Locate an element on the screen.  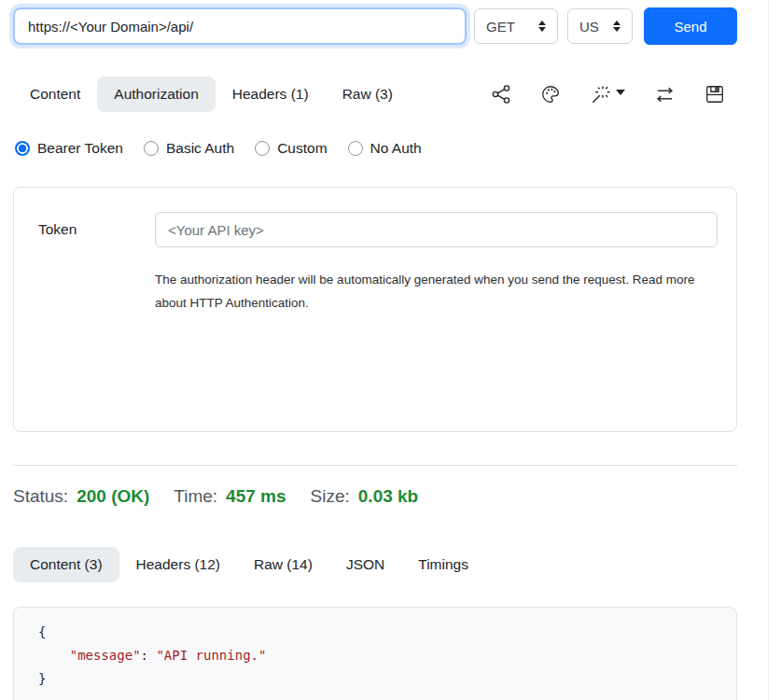
tab-response-timings: Timings is located at coordinates (443, 565).